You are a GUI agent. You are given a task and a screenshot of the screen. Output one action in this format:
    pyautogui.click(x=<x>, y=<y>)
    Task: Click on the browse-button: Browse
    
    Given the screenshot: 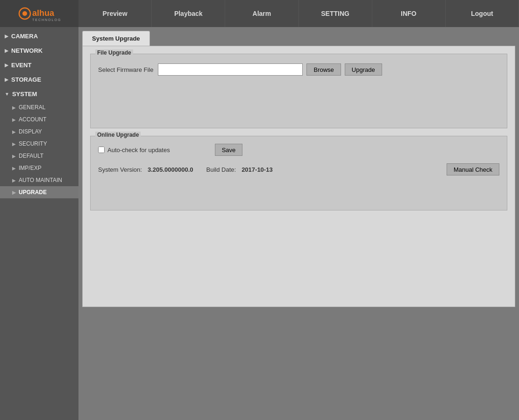 What is the action you would take?
    pyautogui.click(x=323, y=70)
    